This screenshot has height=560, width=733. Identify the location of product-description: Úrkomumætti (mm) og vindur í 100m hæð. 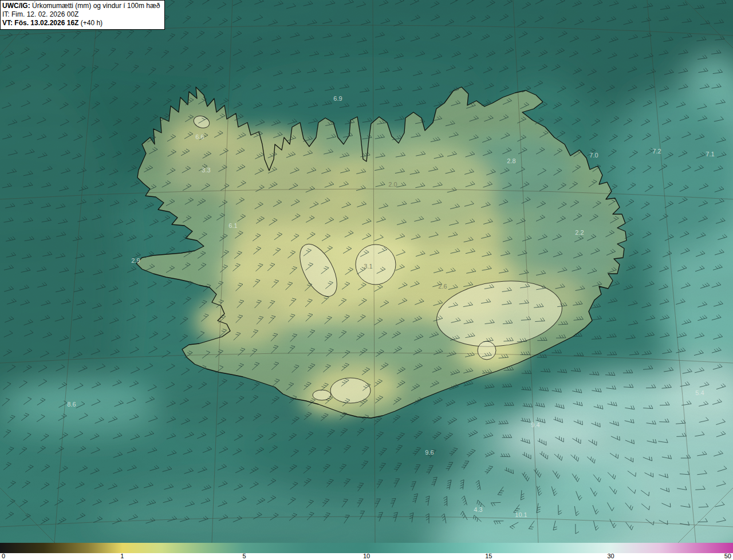
(95, 6).